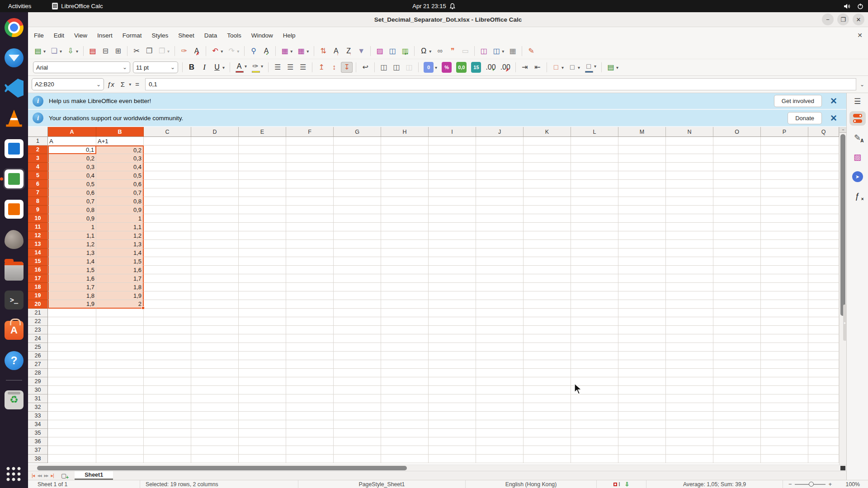 This screenshot has height=488, width=868. Describe the element at coordinates (500, 287) in the screenshot. I see `cell-J18` at that location.